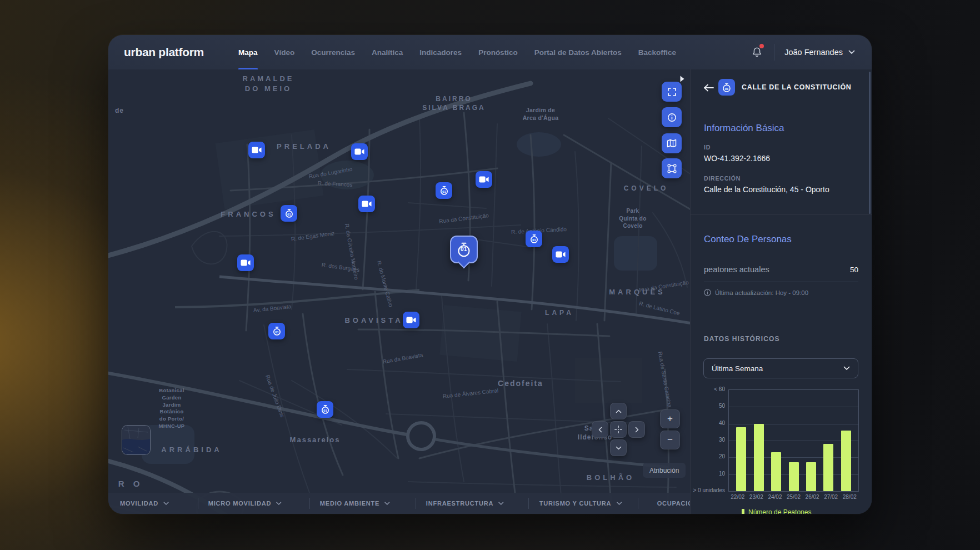 The height and width of the screenshot is (550, 980). What do you see at coordinates (870, 143) in the screenshot?
I see `sidebar-scrollbar` at bounding box center [870, 143].